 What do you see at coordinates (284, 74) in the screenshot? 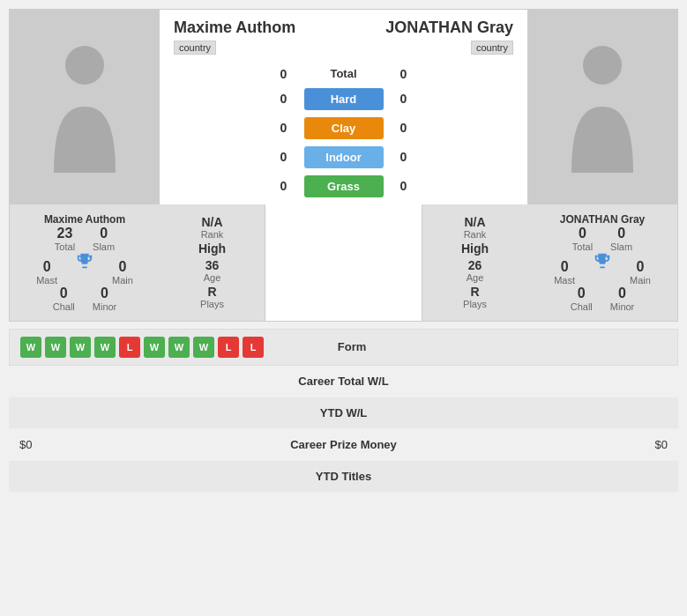
I see `court-header-left-score: 0` at bounding box center [284, 74].